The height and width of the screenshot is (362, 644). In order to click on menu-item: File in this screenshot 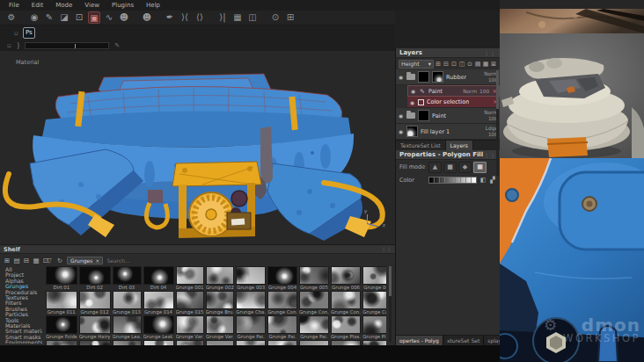, I will do `click(14, 5)`.